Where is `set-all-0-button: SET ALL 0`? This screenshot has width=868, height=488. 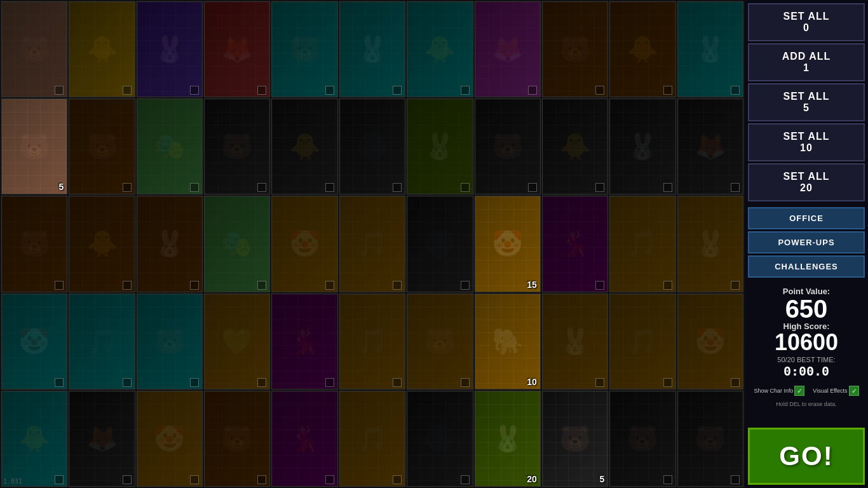
set-all-0-button: SET ALL 0 is located at coordinates (806, 22).